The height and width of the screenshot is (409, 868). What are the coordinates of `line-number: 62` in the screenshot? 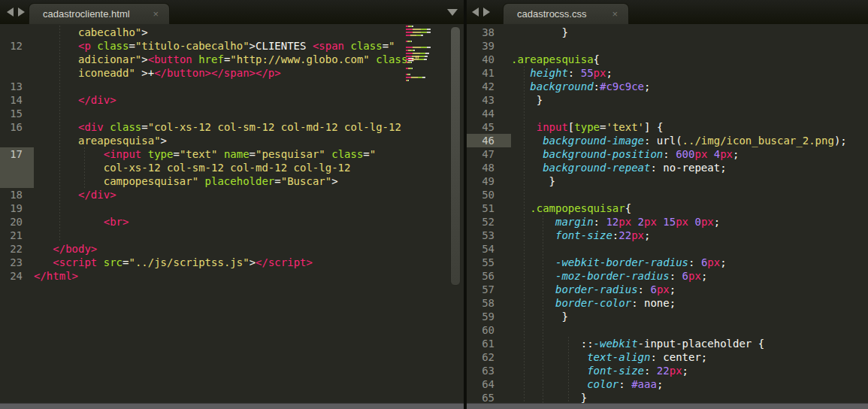 It's located at (488, 357).